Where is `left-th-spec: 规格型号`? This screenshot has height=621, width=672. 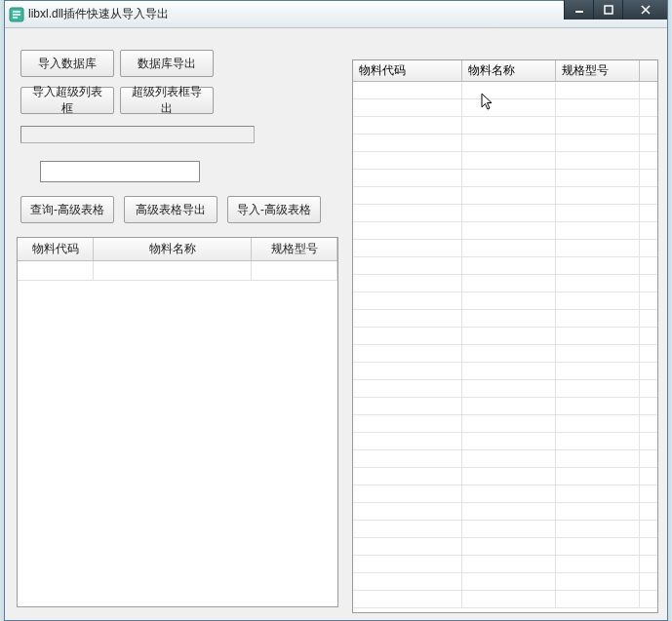
left-th-spec: 规格型号 is located at coordinates (295, 250).